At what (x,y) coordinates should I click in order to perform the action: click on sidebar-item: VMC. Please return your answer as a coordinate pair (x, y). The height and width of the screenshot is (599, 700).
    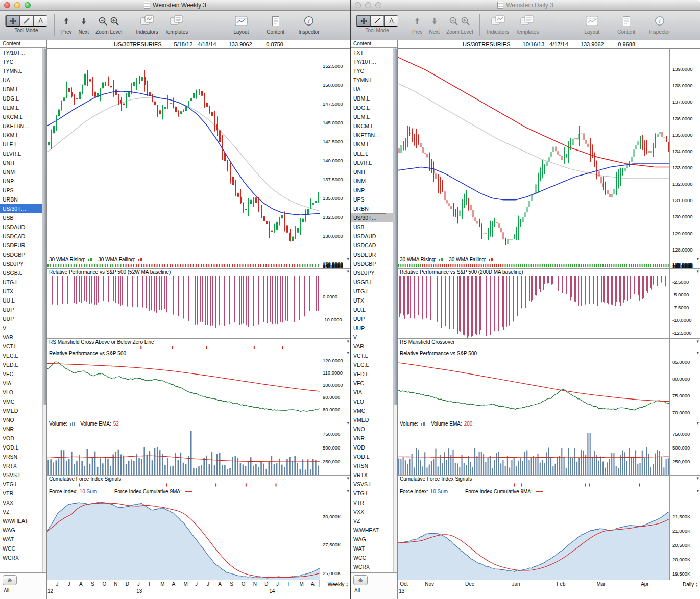
    Looking at the image, I should click on (372, 411).